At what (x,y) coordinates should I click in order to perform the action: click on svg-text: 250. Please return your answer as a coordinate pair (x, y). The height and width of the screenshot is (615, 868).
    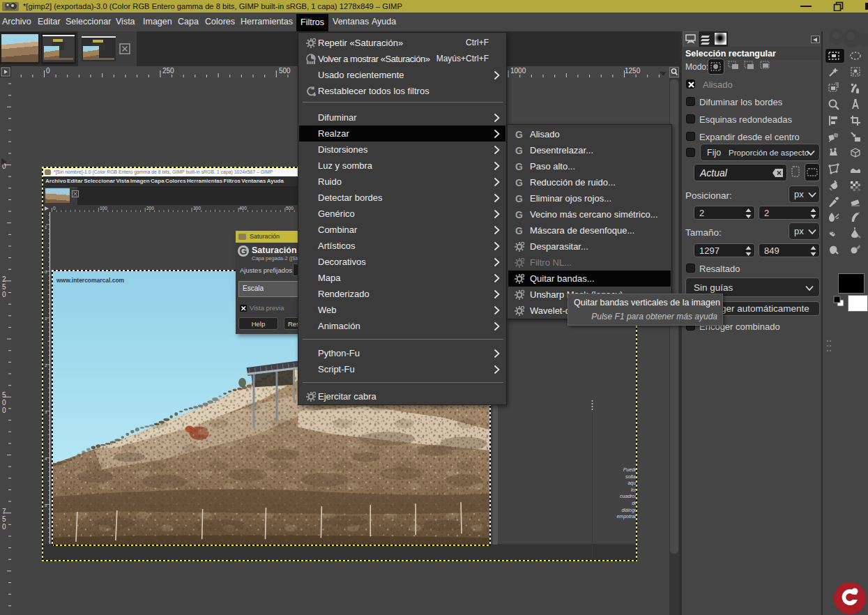
    Looking at the image, I should click on (169, 71).